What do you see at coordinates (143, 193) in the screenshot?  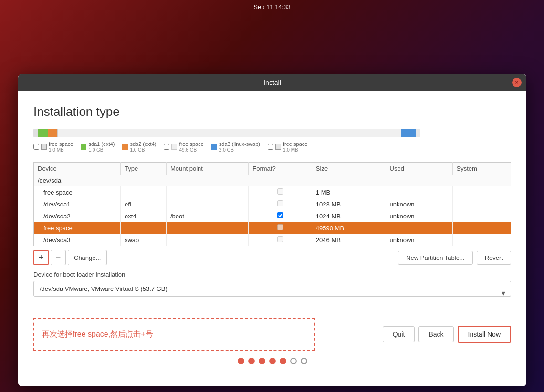 I see `row-freespace1-type` at bounding box center [143, 193].